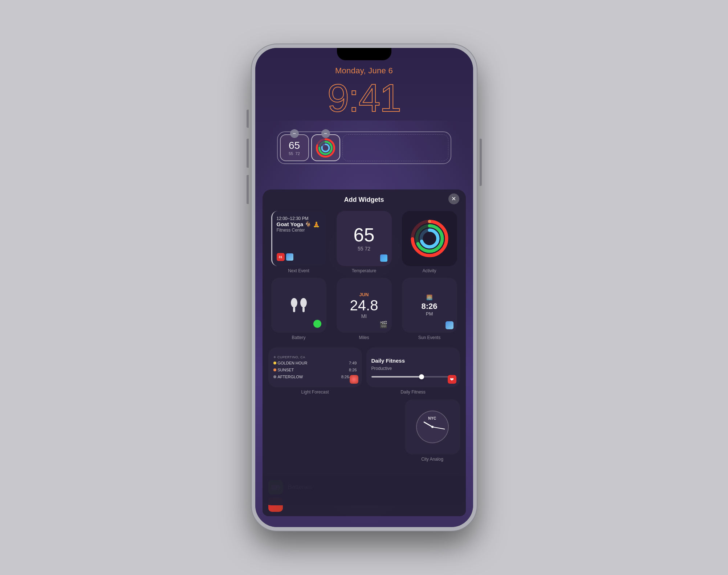  What do you see at coordinates (413, 368) in the screenshot?
I see `df-subtitle: Productive` at bounding box center [413, 368].